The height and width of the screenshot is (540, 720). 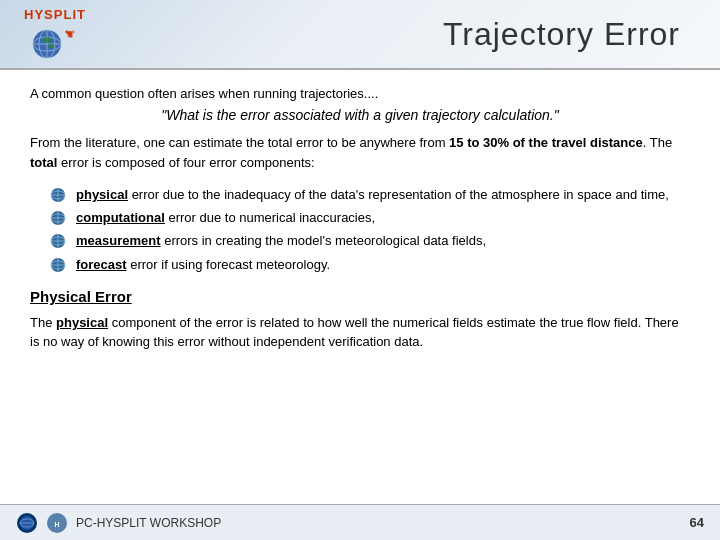 What do you see at coordinates (370, 241) in the screenshot?
I see `list-item: measurement errors in creating the model…` at bounding box center [370, 241].